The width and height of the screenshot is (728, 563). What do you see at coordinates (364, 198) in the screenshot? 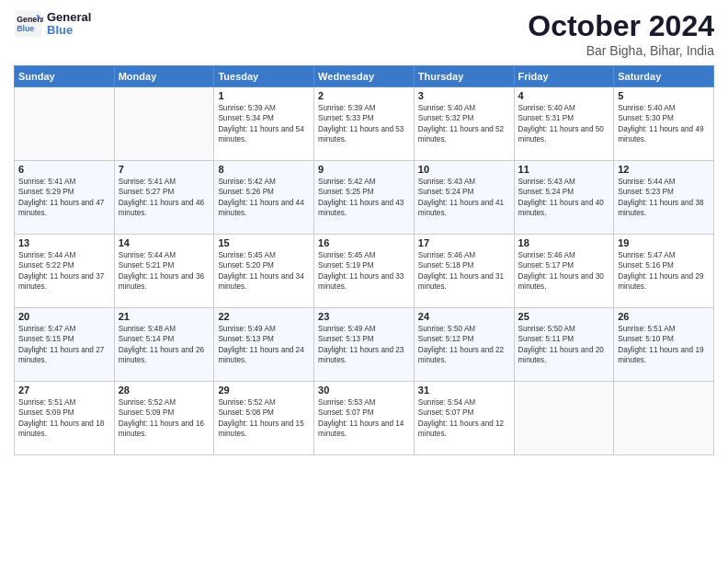
I see `calendar-cell: 9Sunrise: 5:42 AM Sunset: 5:25 PM Daylig…` at bounding box center [364, 198].